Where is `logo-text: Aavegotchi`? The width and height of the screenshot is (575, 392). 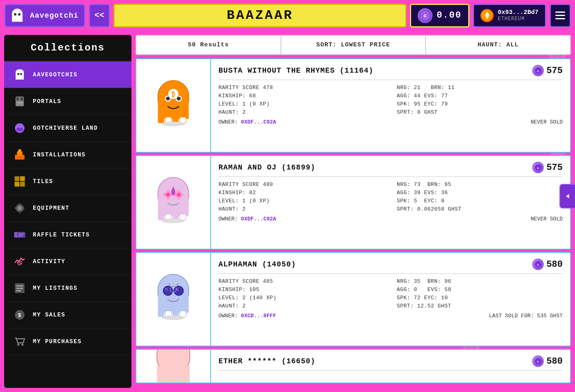
logo-text: Aavegotchi is located at coordinates (54, 16).